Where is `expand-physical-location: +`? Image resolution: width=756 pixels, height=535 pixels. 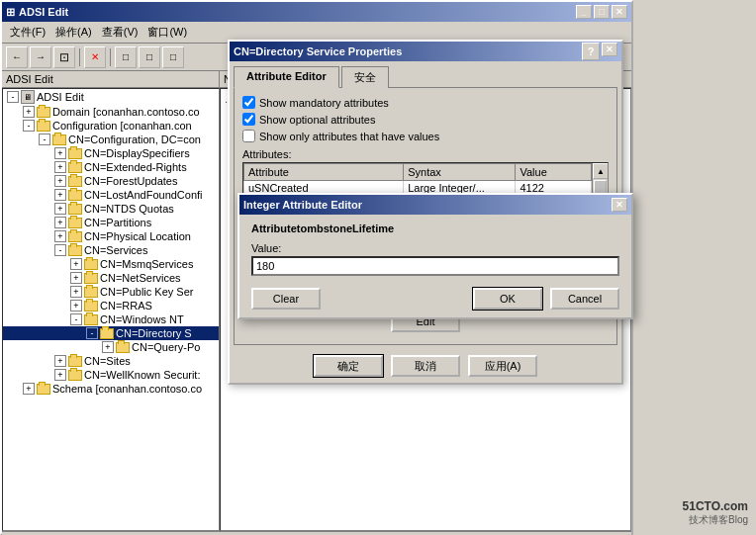 expand-physical-location: + is located at coordinates (60, 236).